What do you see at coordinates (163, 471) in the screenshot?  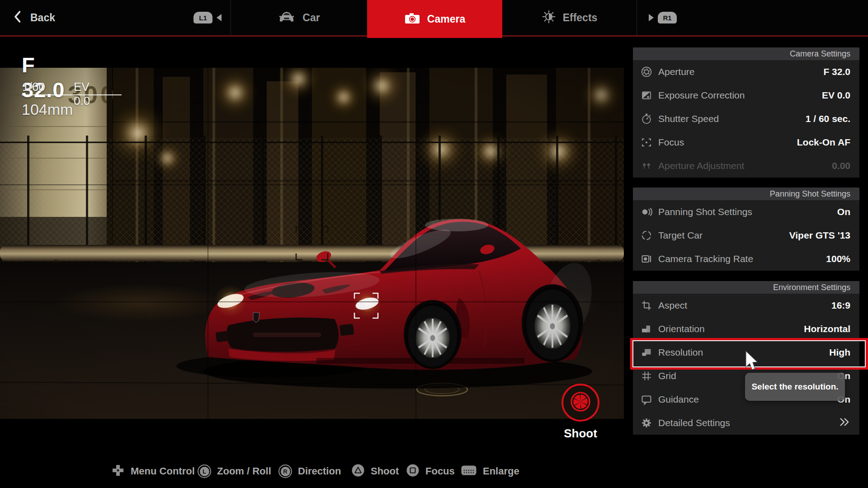 I see `hint-label: Menu Control` at bounding box center [163, 471].